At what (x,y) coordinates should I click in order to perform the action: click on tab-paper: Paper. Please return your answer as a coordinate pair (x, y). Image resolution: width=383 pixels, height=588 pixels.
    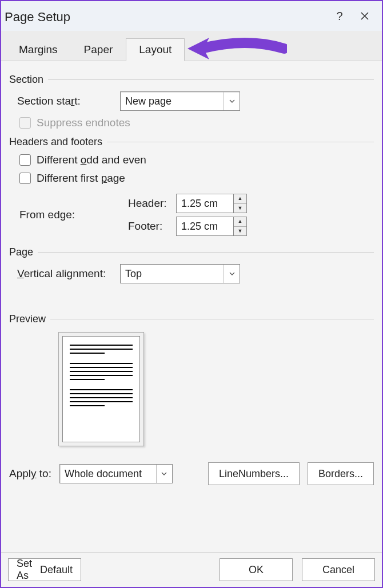
    Looking at the image, I should click on (98, 50).